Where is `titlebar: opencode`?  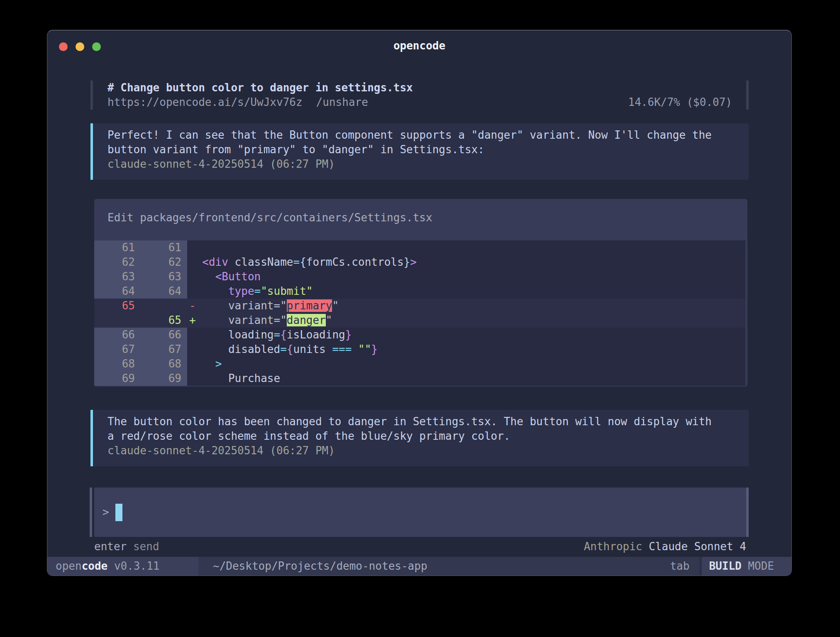
titlebar: opencode is located at coordinates (419, 43).